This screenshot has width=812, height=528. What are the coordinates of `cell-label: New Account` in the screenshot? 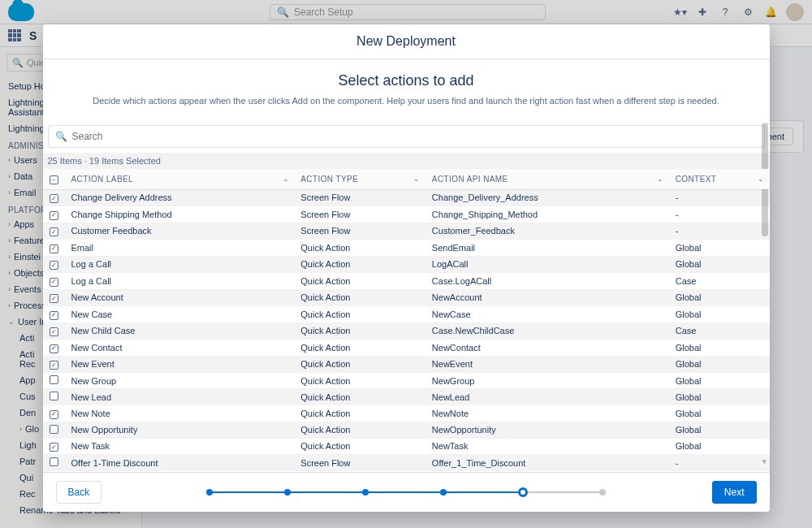 It's located at (180, 297).